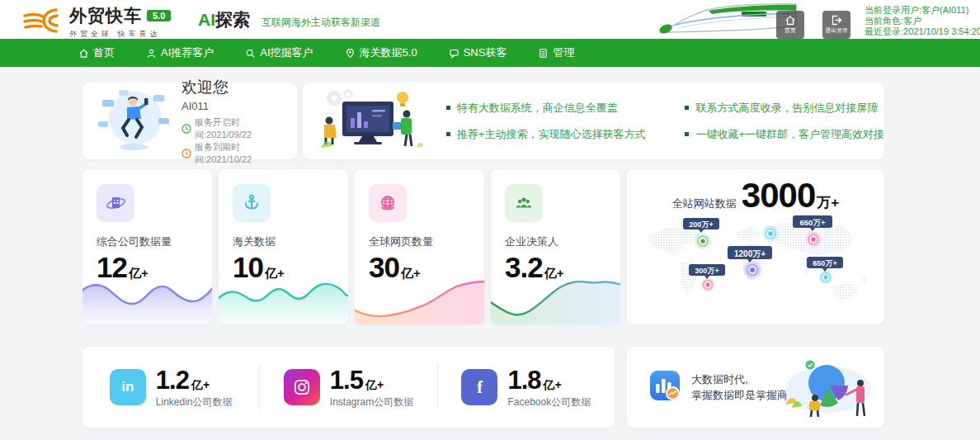 This screenshot has height=440, width=980. I want to click on nav-label: AI推荐客户, so click(187, 53).